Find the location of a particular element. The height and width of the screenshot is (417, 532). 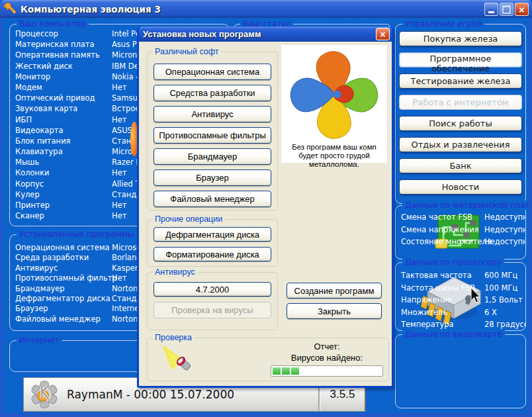

group-title: Различный софт is located at coordinates (187, 52).